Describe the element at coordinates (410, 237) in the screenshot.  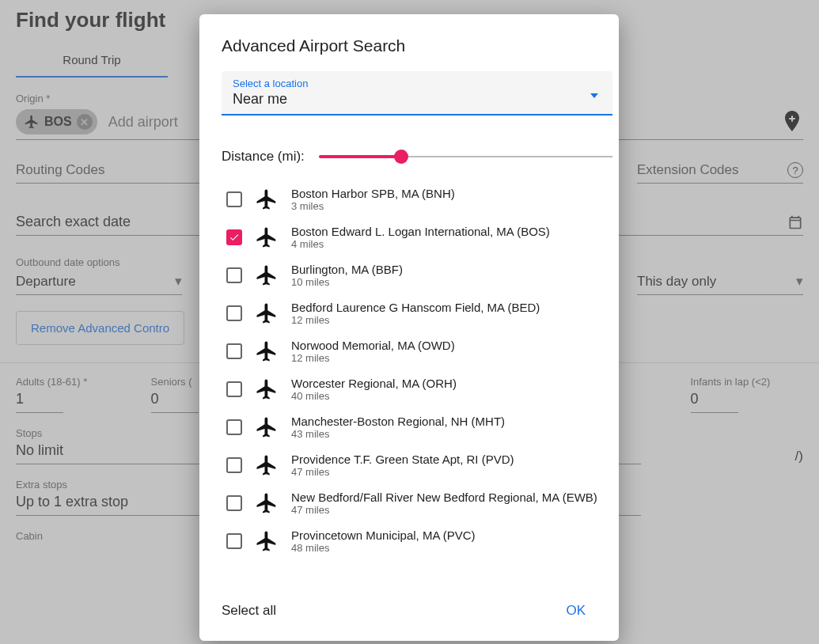
I see `airport-row: Boston Edward L. Logan International, MA…` at that location.